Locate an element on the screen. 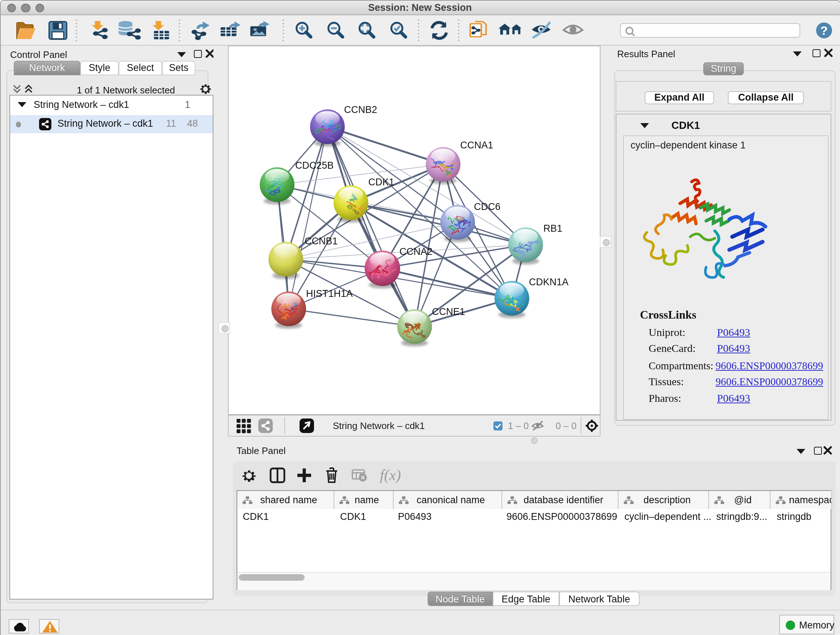  svg-text: HIST1H1A is located at coordinates (330, 293).